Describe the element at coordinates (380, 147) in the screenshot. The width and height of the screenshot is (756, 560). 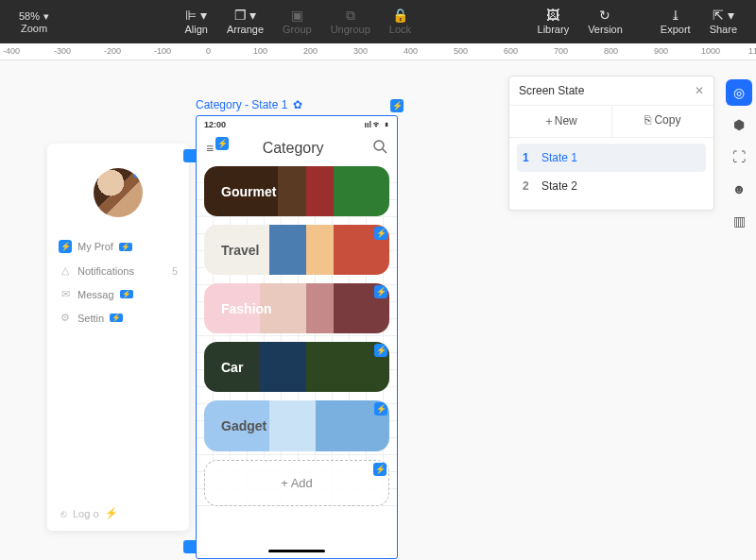
I see `search-icon` at that location.